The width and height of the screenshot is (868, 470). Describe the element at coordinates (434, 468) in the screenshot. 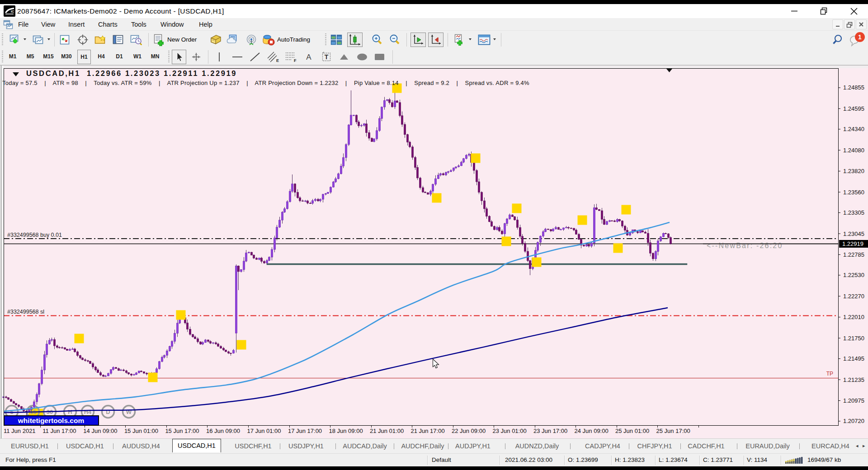

I see `bottom-black-strip` at that location.